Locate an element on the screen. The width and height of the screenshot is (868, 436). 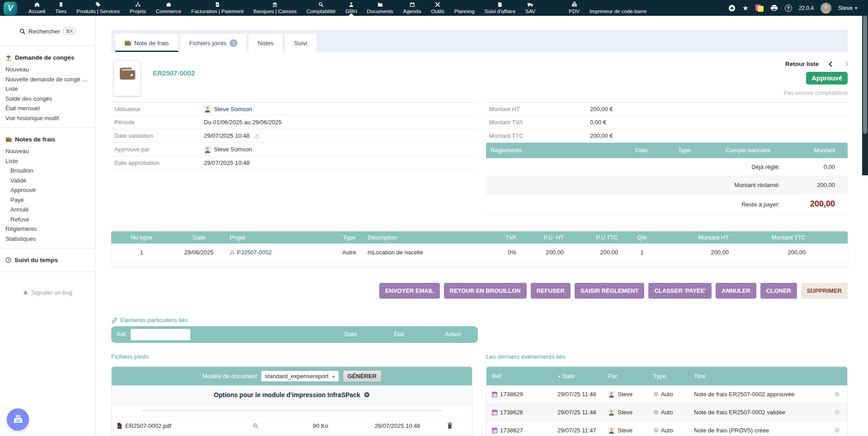
preview-icon is located at coordinates (273, 426).